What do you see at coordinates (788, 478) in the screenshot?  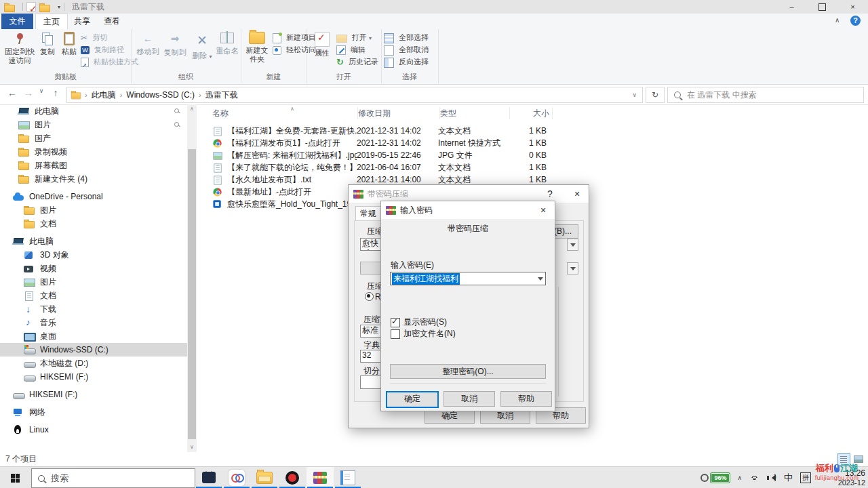 I see `ime-language: 中` at bounding box center [788, 478].